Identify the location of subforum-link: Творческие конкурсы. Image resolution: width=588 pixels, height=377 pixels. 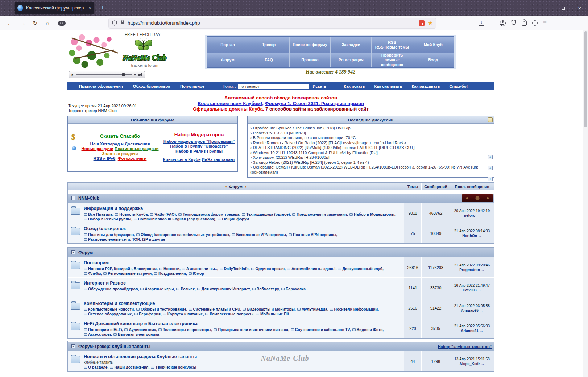
(173, 367).